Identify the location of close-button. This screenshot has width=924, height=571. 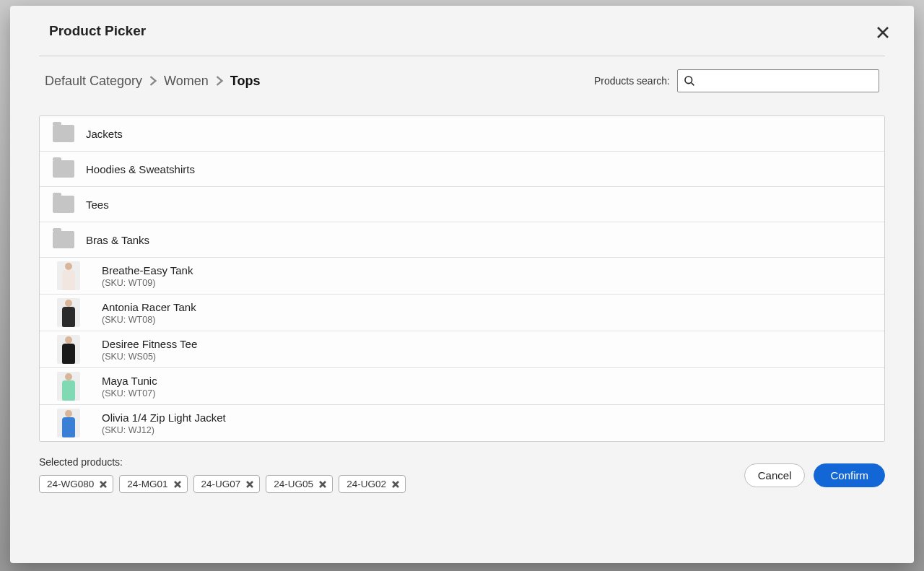
(883, 33).